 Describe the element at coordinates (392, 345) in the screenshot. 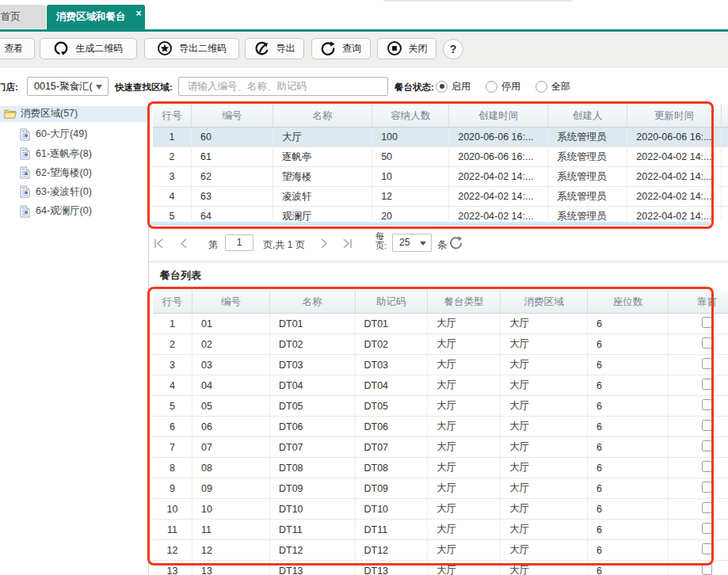

I see `mnemonic-cell: DT02` at that location.